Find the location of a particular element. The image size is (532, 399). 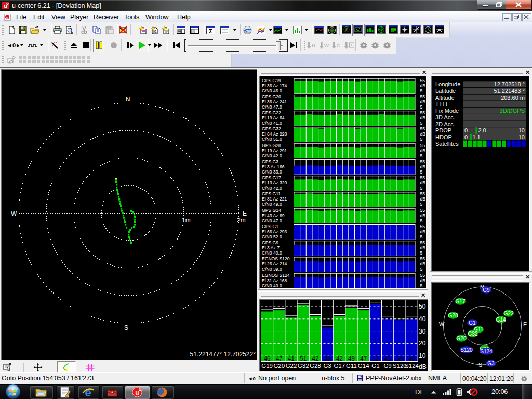

svg-text: El 26 Az 214 is located at coordinates (274, 264).